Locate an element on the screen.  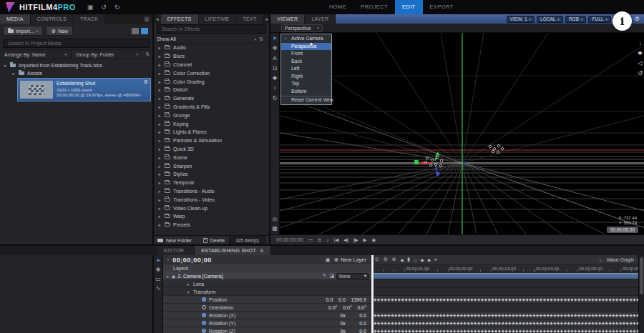
effect-category-row: ▸ Presets is located at coordinates (212, 225).